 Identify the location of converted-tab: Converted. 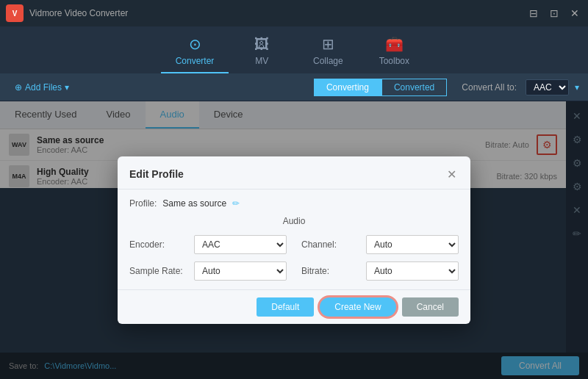
(415, 87).